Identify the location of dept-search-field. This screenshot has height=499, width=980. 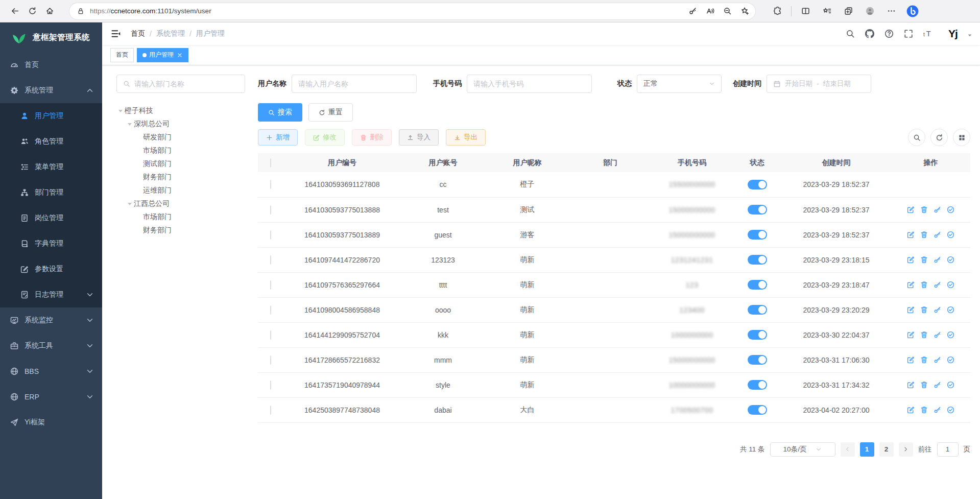
(181, 84).